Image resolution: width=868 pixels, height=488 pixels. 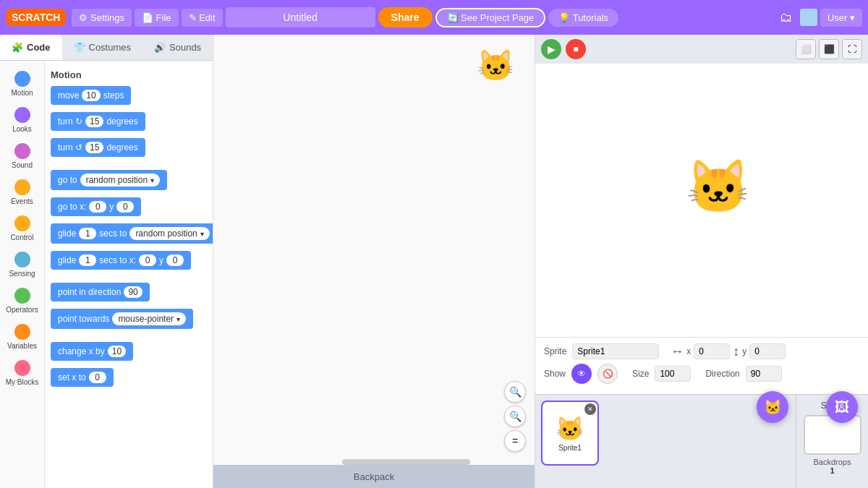 I want to click on operators-dot, so click(x=22, y=296).